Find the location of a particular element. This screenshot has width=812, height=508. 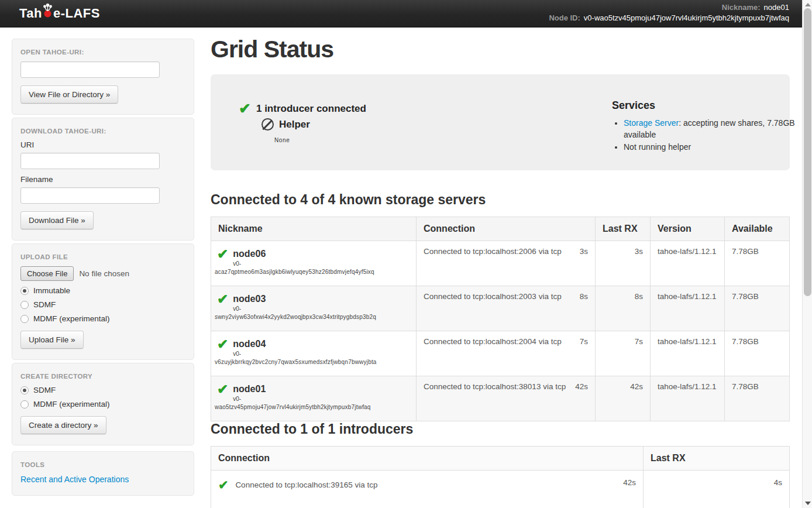

table-row: ✔ node03 v0- swny2viyw63ofxwi4x2yykd2woq… is located at coordinates (501, 309).